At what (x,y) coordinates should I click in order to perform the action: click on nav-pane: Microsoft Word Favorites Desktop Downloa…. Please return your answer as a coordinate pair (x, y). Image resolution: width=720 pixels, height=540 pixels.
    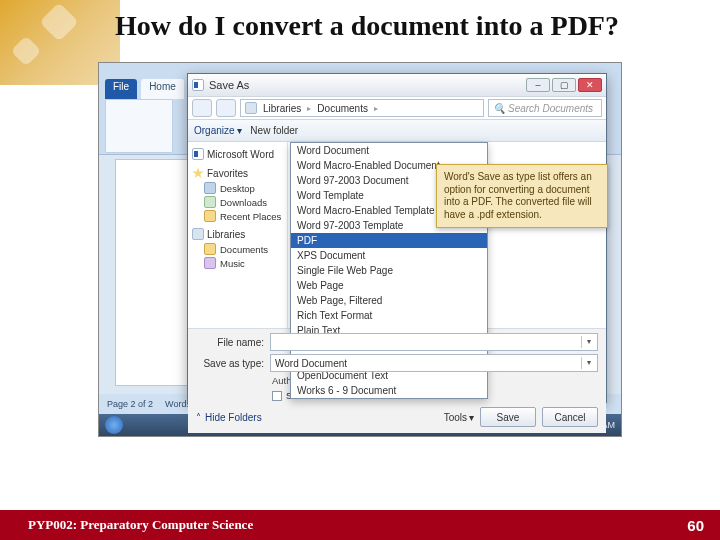
    Looking at the image, I should click on (238, 235).